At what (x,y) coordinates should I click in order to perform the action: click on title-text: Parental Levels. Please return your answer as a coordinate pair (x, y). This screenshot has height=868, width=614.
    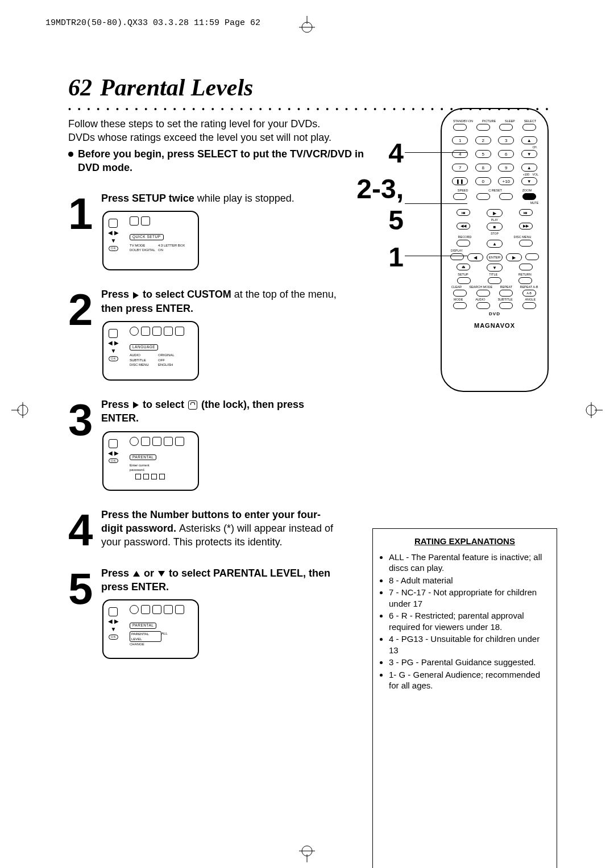
    Looking at the image, I should click on (176, 87).